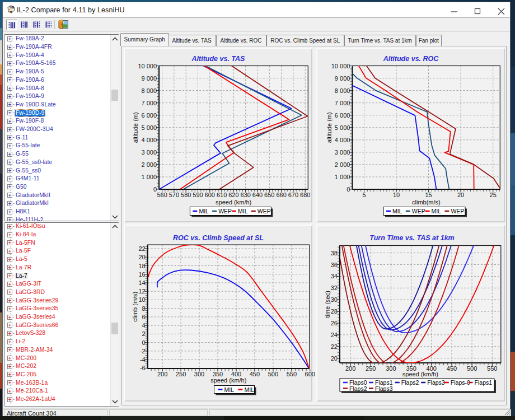  I want to click on svg-text: ROC vs. Climb Speed at SL, so click(218, 238).